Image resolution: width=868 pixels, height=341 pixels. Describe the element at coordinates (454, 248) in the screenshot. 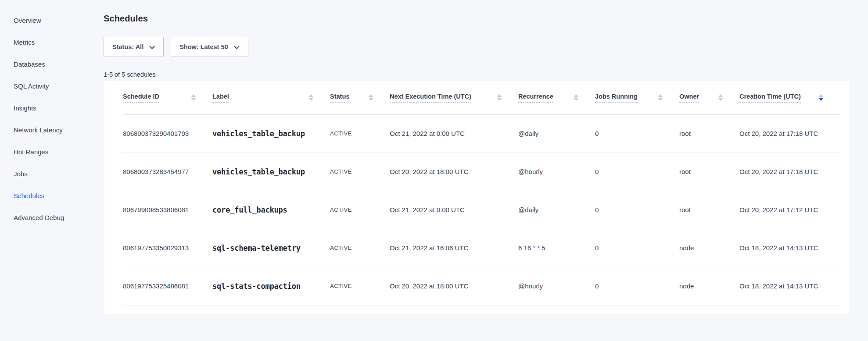

I see `cell-next-execution-time: Oct 21, 2022 at 16:06 UTC` at that location.